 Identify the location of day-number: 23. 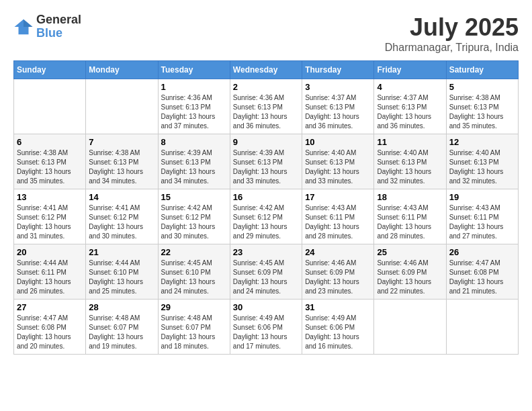
(266, 253).